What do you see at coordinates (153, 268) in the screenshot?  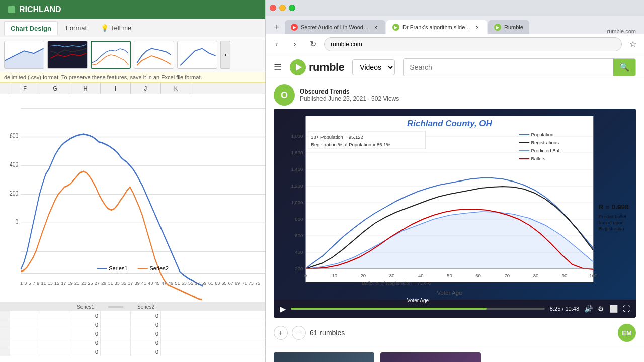 I see `legend-series2: Series2` at bounding box center [153, 268].